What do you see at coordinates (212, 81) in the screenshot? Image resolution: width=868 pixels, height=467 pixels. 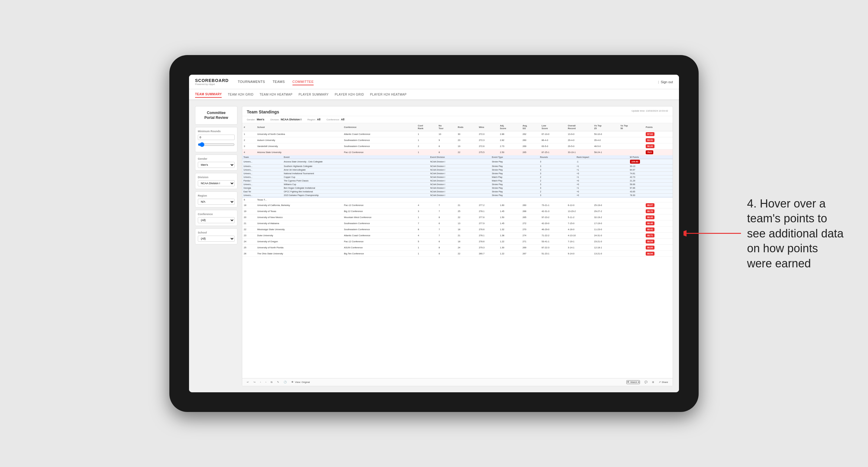 I see `app-logo: SCOREBOARD` at bounding box center [212, 81].